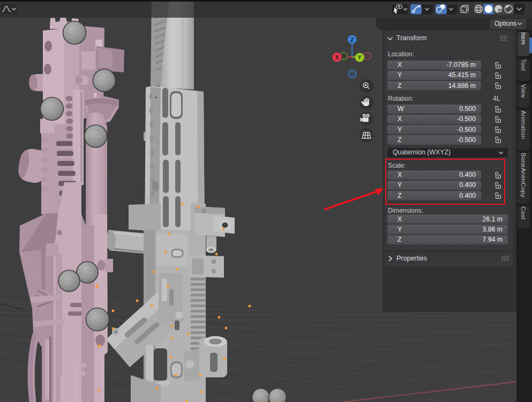  What do you see at coordinates (353, 40) in the screenshot?
I see `svg-text: Z` at bounding box center [353, 40].